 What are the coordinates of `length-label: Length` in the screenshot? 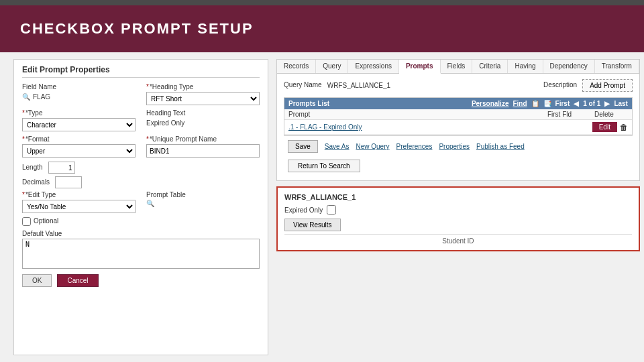 It's located at (32, 168).